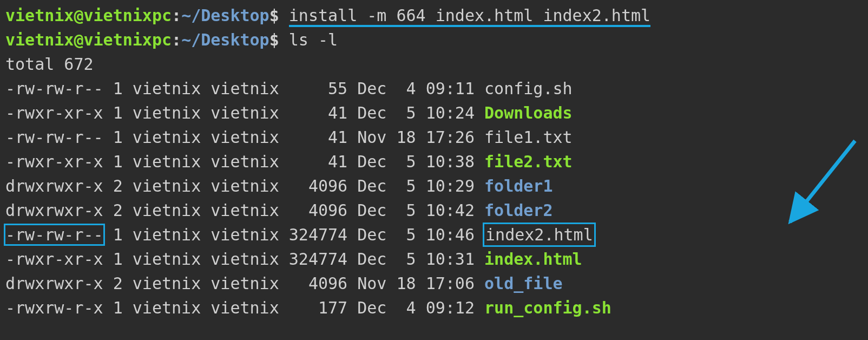 Image resolution: width=868 pixels, height=340 pixels. I want to click on ls-filename: Downloads, so click(528, 113).